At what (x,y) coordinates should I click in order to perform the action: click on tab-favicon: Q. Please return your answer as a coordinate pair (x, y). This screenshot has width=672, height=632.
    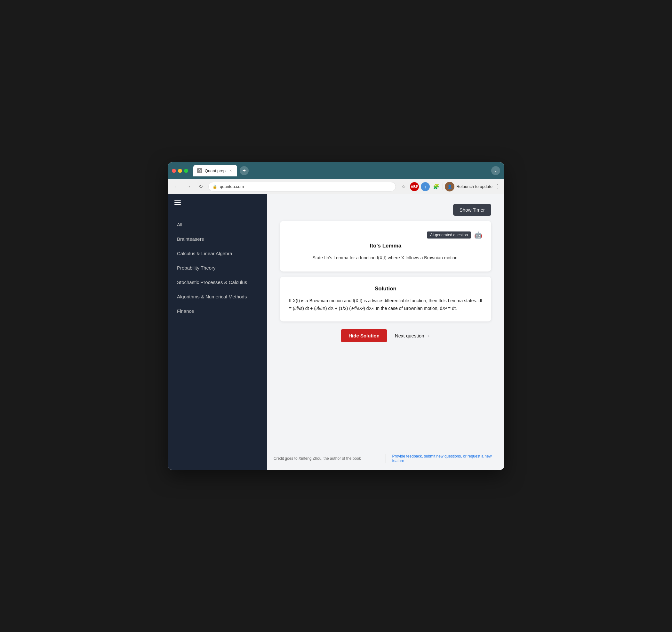
    Looking at the image, I should click on (199, 170).